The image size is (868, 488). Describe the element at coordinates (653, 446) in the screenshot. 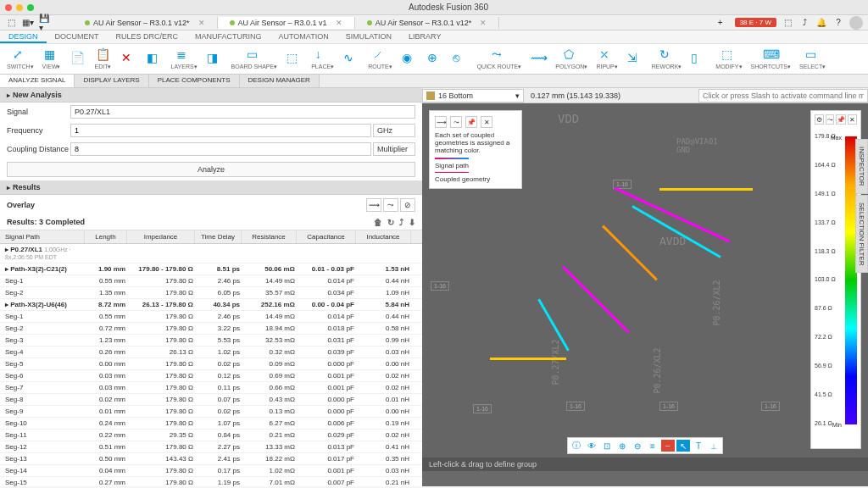

I see `grid-icon: ≡` at that location.